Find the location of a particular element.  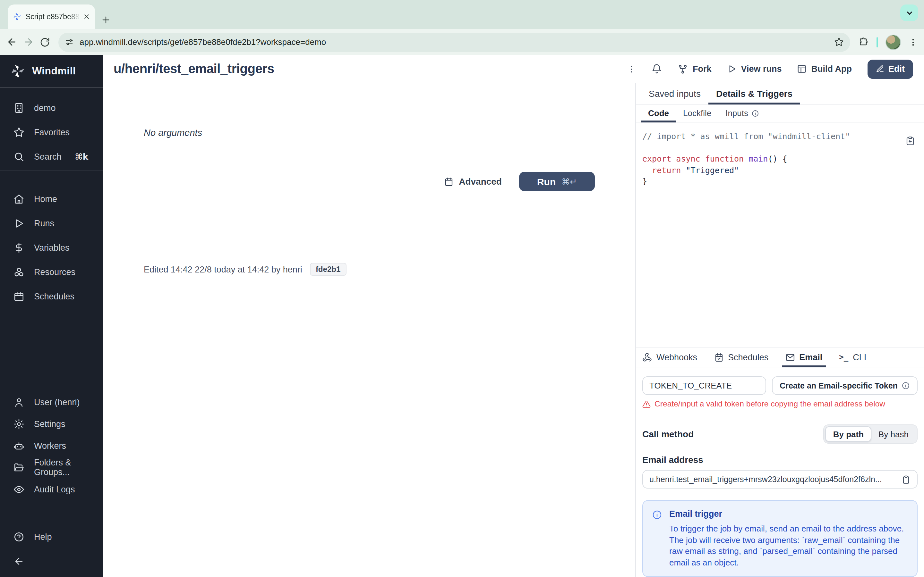

bookmark-star-icon is located at coordinates (839, 42).